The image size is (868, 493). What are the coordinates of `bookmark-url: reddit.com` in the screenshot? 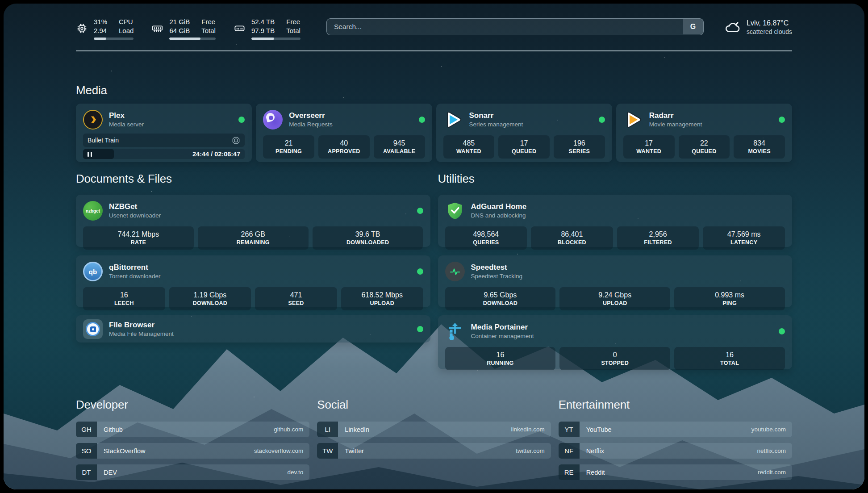 It's located at (772, 472).